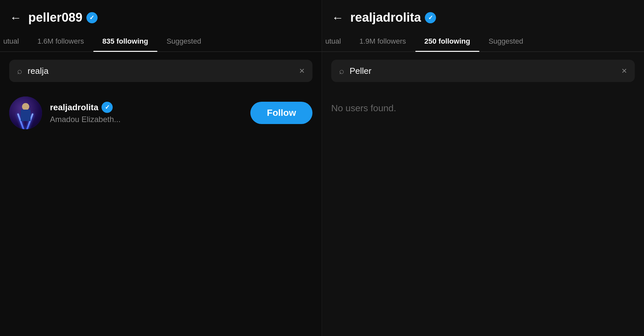  I want to click on left-user-handle-row: realjadrolita, so click(146, 107).